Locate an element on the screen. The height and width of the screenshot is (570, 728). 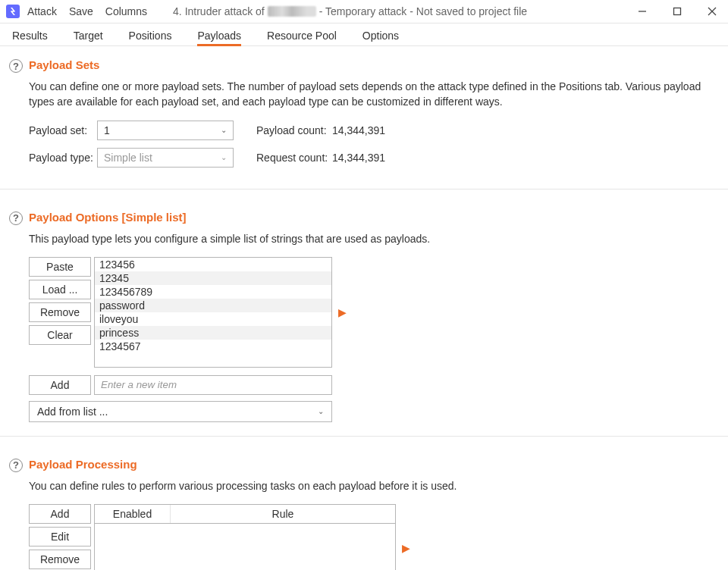
menu-save: Save is located at coordinates (81, 11).